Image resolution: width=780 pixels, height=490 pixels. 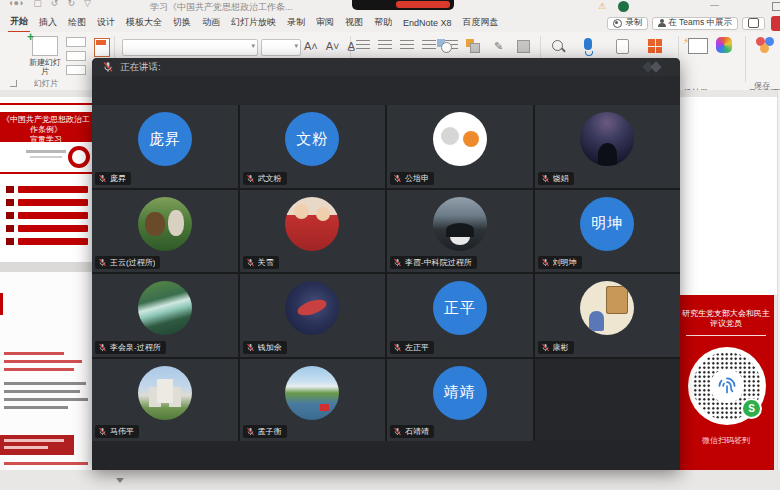 I want to click on ribbon-tab: 录制, so click(x=296, y=23).